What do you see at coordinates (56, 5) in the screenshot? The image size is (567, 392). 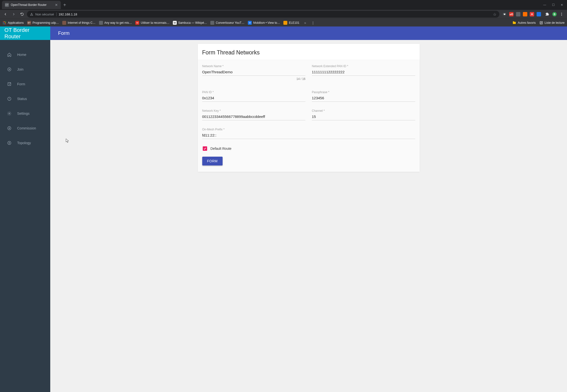 I see `tab-close-icon: ✕` at bounding box center [56, 5].